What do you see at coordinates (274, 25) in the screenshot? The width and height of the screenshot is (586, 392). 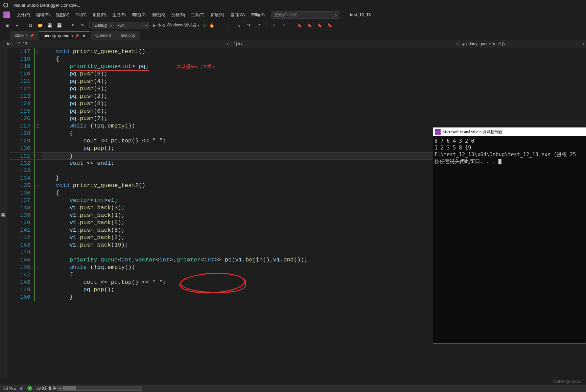 I see `comment-icon: ≡` at bounding box center [274, 25].